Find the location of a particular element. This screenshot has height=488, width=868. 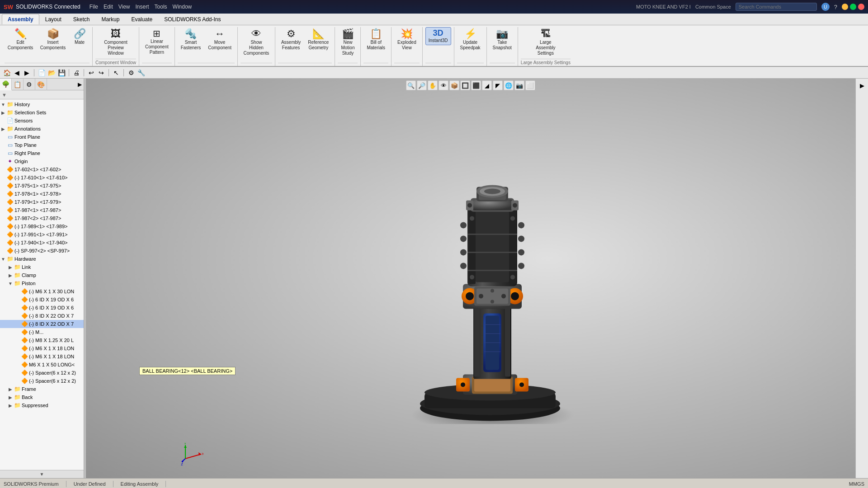

tree-item: 🔶17-975<1> <17-975> is located at coordinates (42, 186).